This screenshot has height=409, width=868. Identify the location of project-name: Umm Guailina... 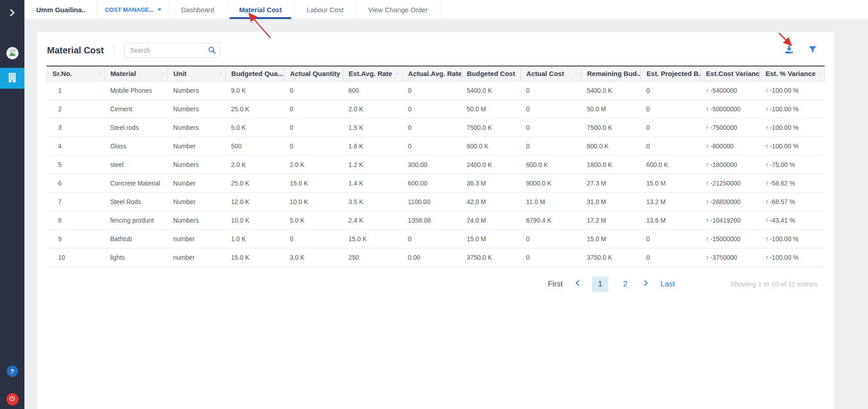
(61, 10).